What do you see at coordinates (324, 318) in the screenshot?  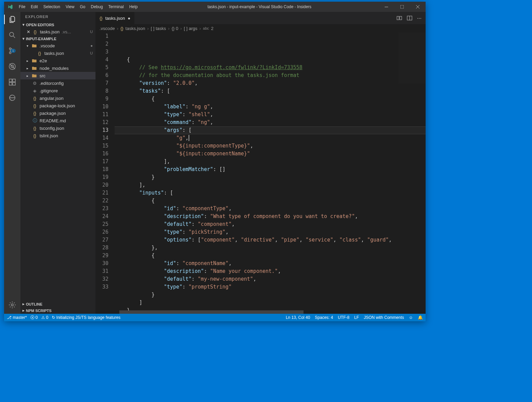 I see `indent: Spaces: 4` at bounding box center [324, 318].